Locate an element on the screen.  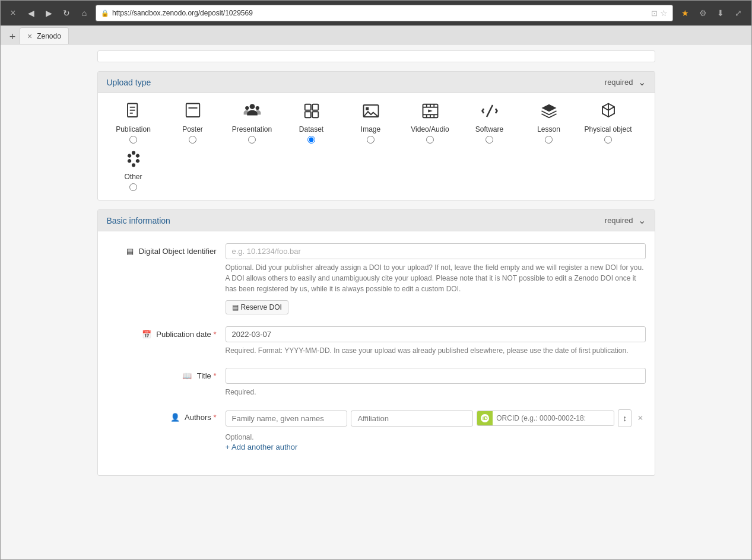
authors-optional-hint: Optional. is located at coordinates (436, 437).